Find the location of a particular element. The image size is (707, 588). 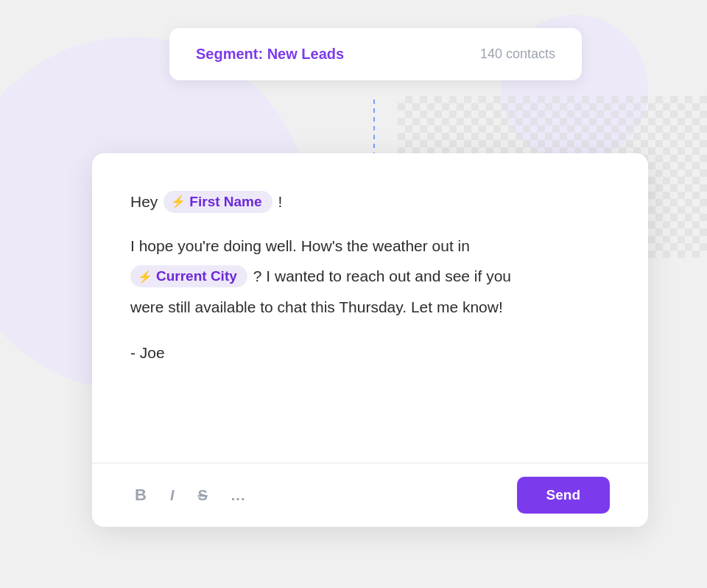

dashed-vertical-line is located at coordinates (374, 129).